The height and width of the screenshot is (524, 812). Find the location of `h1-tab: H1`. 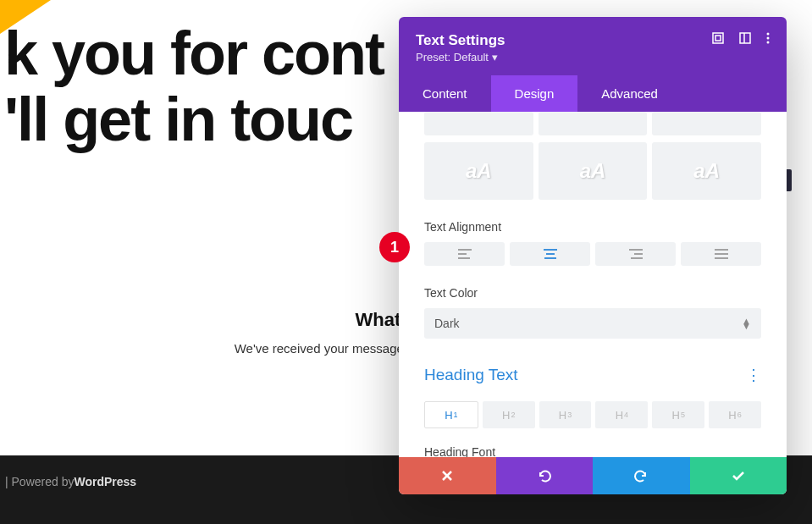

h1-tab: H1 is located at coordinates (451, 415).